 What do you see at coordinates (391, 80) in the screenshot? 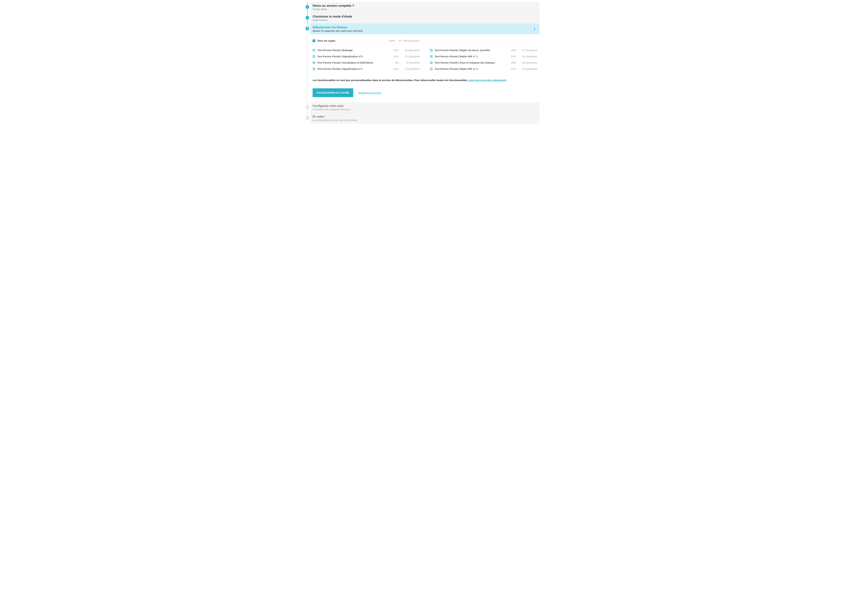
I see `demo-note-prefix: Les fonctionnalités ne sont pas personna…` at bounding box center [391, 80].